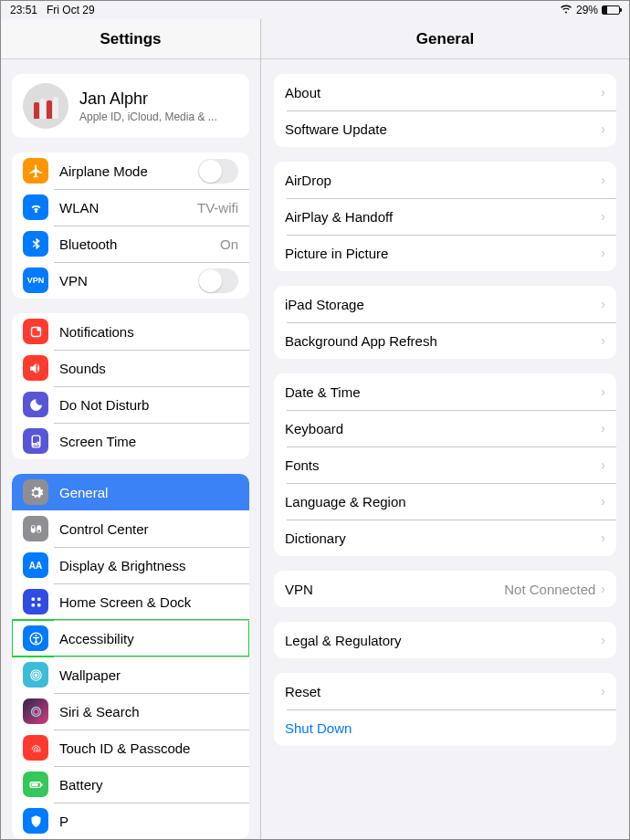  I want to click on sidebar-item-siri: Siri & Search, so click(131, 711).